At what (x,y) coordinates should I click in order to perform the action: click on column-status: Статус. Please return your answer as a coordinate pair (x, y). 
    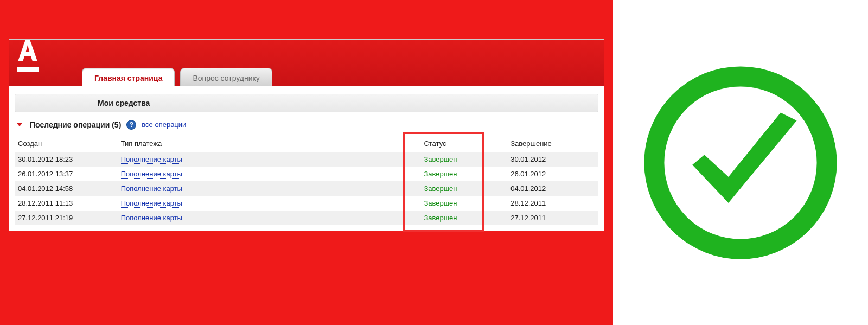
    Looking at the image, I should click on (453, 143).